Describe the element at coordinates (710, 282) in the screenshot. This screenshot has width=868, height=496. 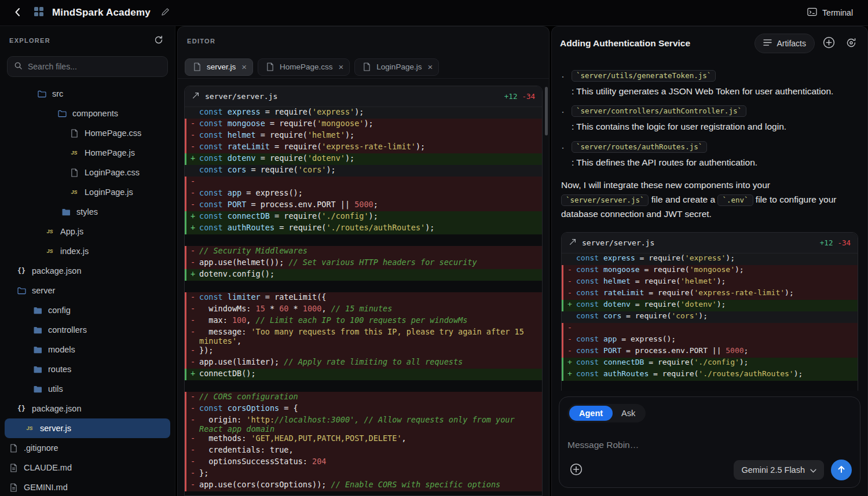
I see `code-line: -const helmet = require('helmet');` at that location.